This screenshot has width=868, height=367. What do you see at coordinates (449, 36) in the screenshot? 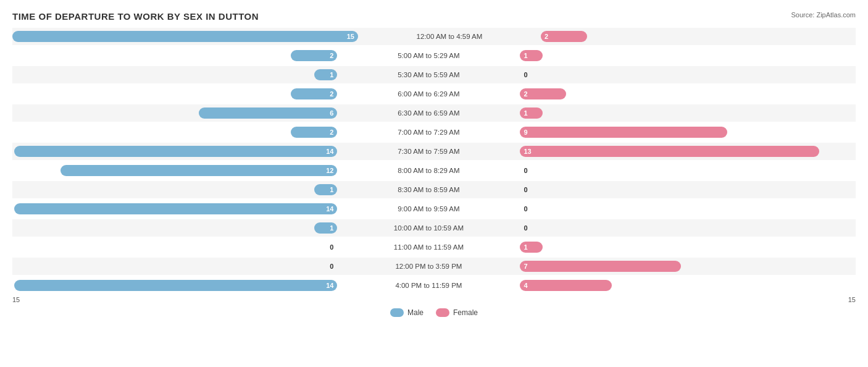
I see `time-label: 12:00 AM to 4:59 AM` at bounding box center [449, 36].